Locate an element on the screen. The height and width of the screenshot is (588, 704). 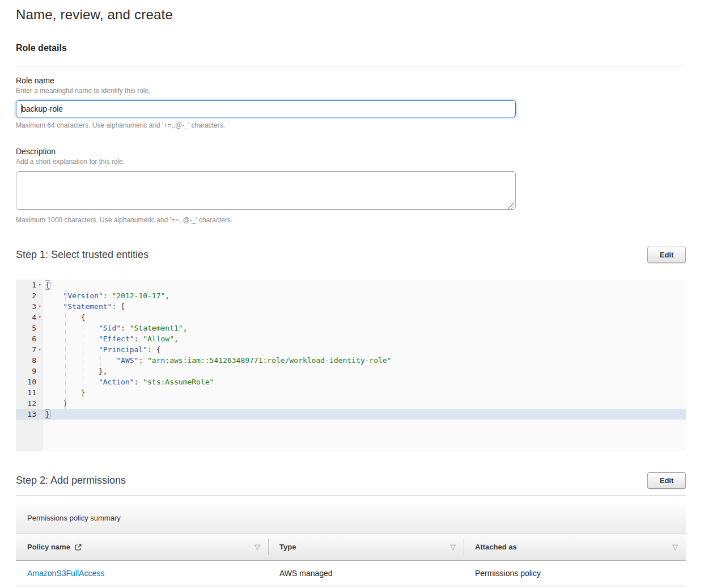
policy-table-header: Policy name ▽ Type ▽ Attached as ▽ is located at coordinates (351, 547).